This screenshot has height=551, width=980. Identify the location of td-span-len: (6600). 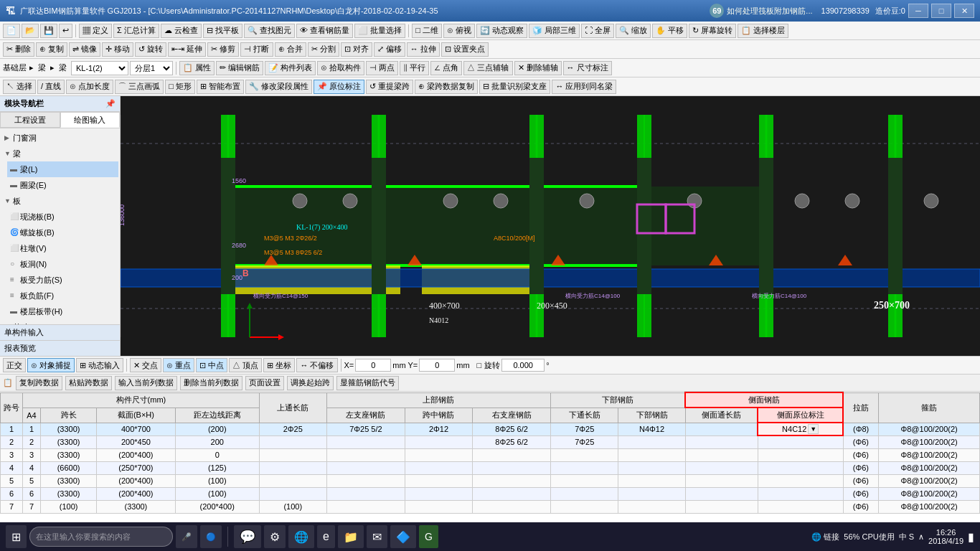
(69, 468).